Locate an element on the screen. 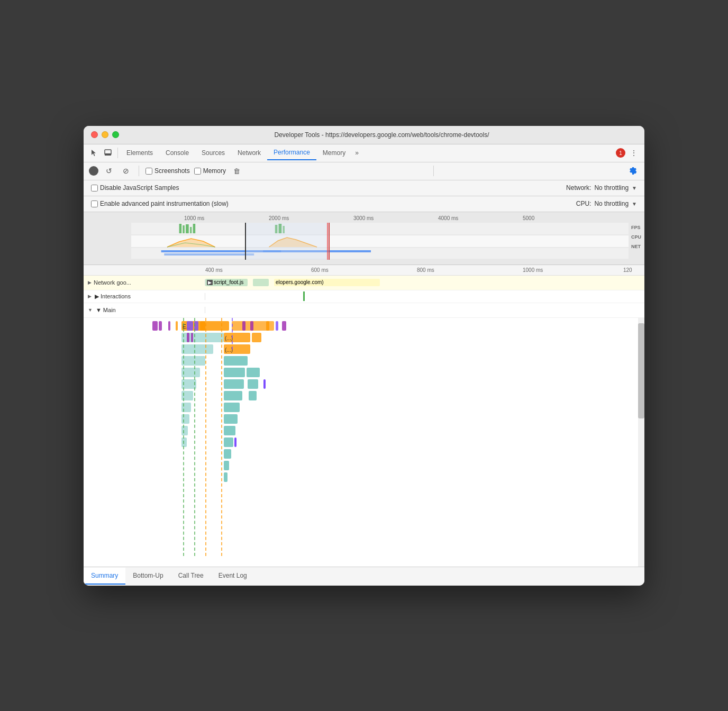  ruler-1000ms: 1000 ms is located at coordinates (533, 270).